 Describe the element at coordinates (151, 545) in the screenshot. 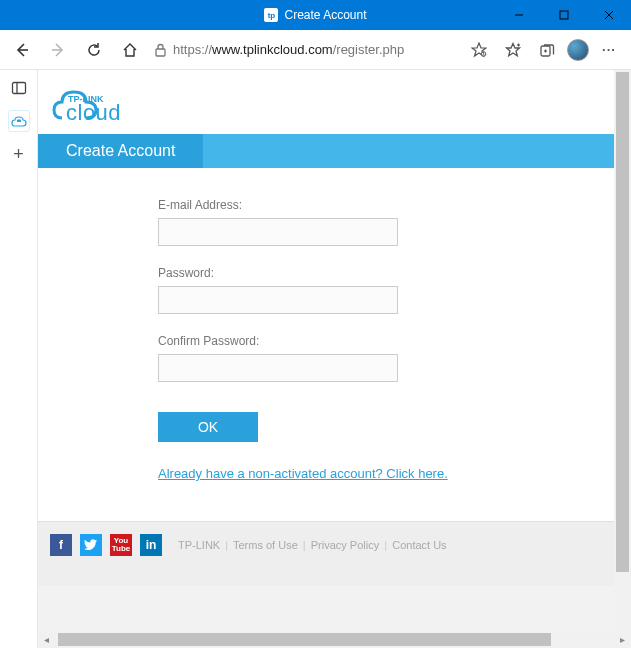

I see `linkedin-icon: in` at that location.